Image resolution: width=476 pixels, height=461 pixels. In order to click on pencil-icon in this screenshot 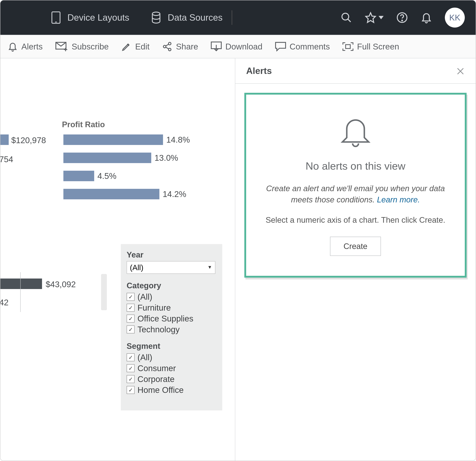, I will do `click(126, 47)`.